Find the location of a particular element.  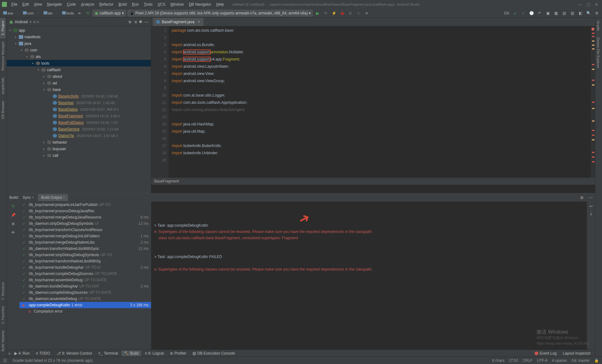

build-task-row: ▶:app:compileDebugKotlin1 error3 s 186 m… is located at coordinates (85, 305).